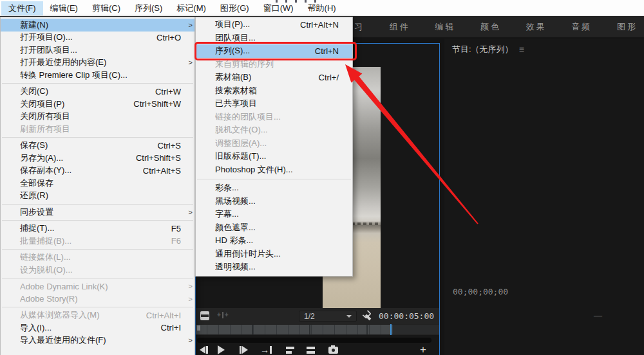  I want to click on program-timecode: 00;00;00;00, so click(480, 292).